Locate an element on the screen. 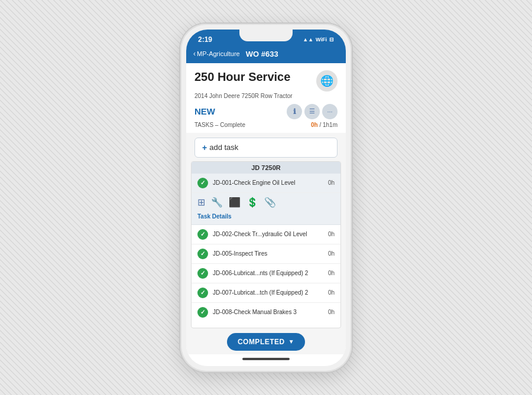 The height and width of the screenshot is (395, 532). task-name: JD-008-Check Manual Brakes 3 is located at coordinates (268, 312).